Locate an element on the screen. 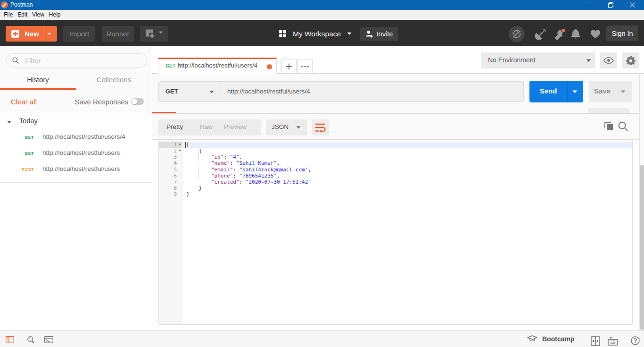 The width and height of the screenshot is (644, 347). history-group-today: Today is located at coordinates (76, 122).